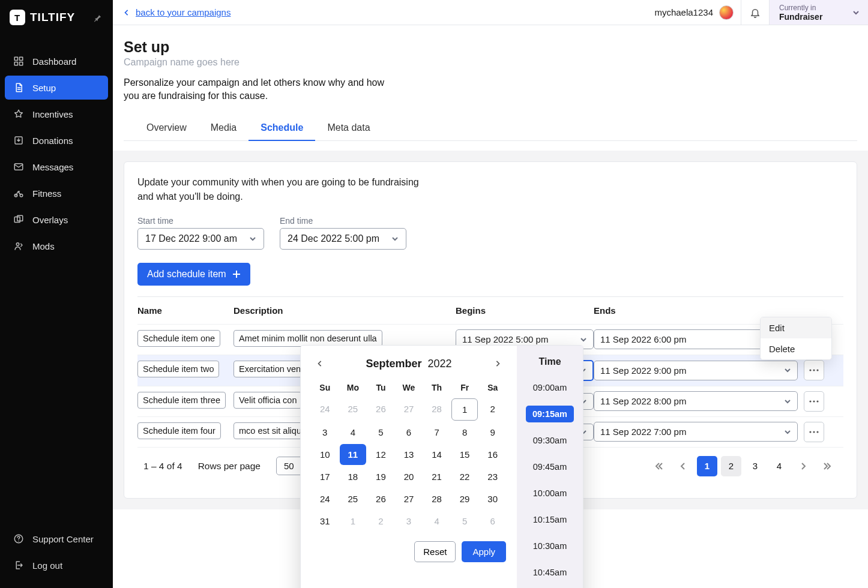 This screenshot has height=588, width=868. I want to click on time-slot: 10:00am, so click(550, 493).